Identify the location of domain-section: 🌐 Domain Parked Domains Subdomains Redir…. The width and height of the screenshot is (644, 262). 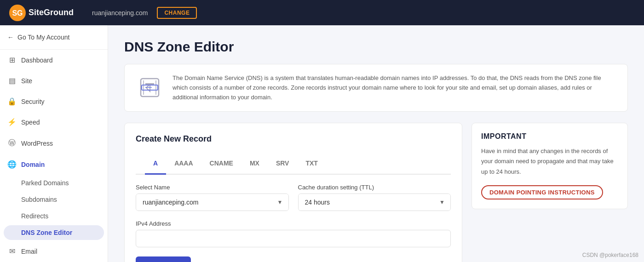
(54, 198).